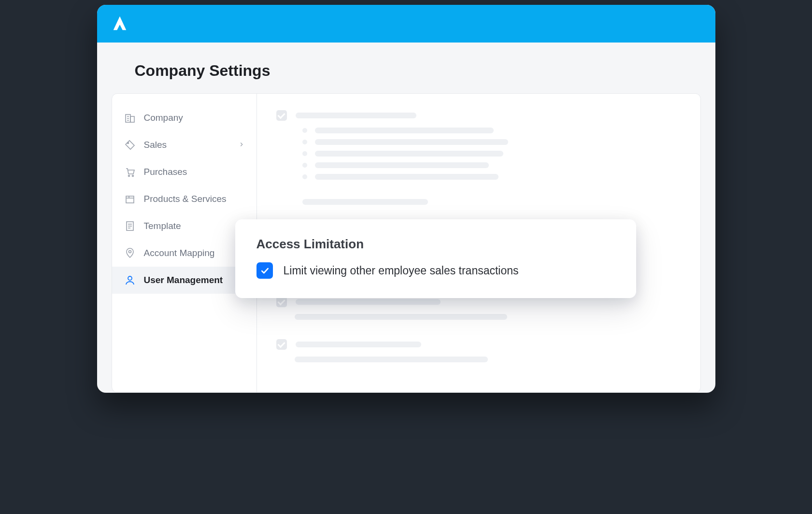 The height and width of the screenshot is (514, 812). Describe the element at coordinates (436, 259) in the screenshot. I see `access-limitation-popover: Access Limitation Limit viewing other em…` at that location.